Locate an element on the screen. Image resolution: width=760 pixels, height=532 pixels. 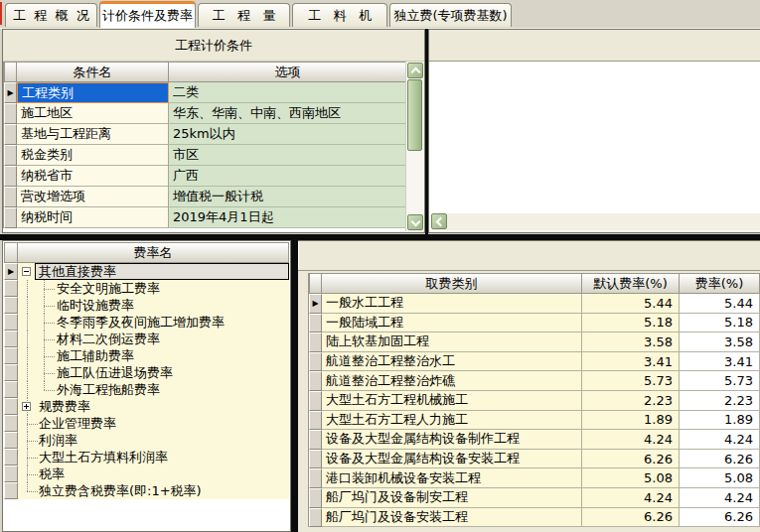
fee-category-cell: 大型土石方工程机械施工 is located at coordinates (452, 401).